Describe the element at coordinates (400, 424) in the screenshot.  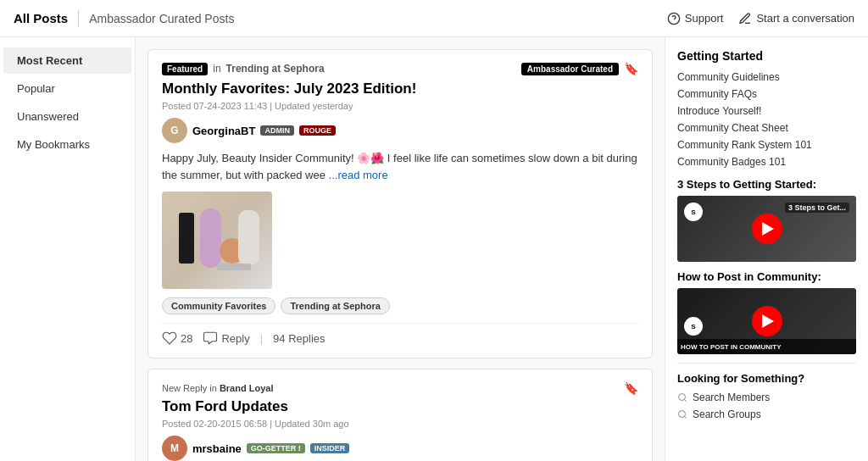
I see `post2-timestamp: Posted 02-20-2015 06:58 | Updated 30m ag…` at that location.